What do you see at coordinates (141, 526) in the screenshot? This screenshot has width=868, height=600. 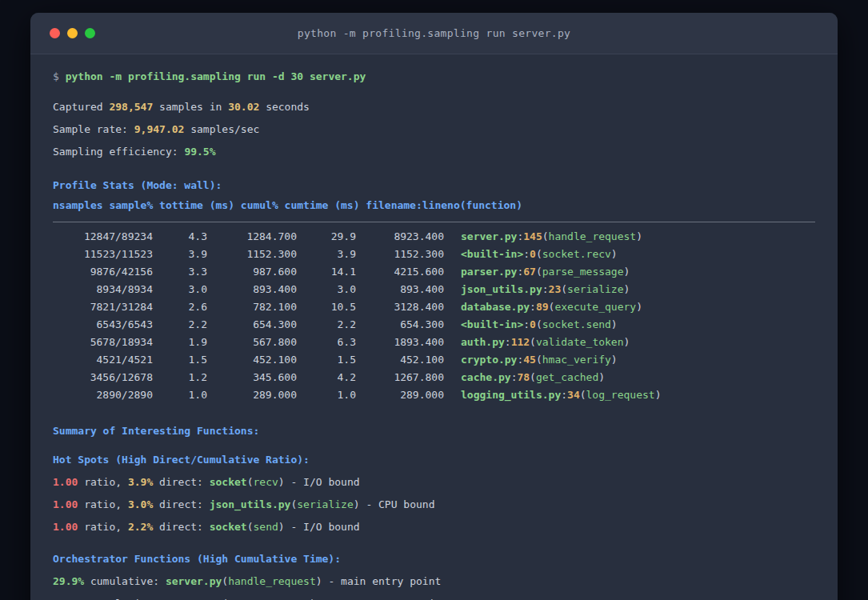 I see `direct-pct: 2.2%` at bounding box center [141, 526].